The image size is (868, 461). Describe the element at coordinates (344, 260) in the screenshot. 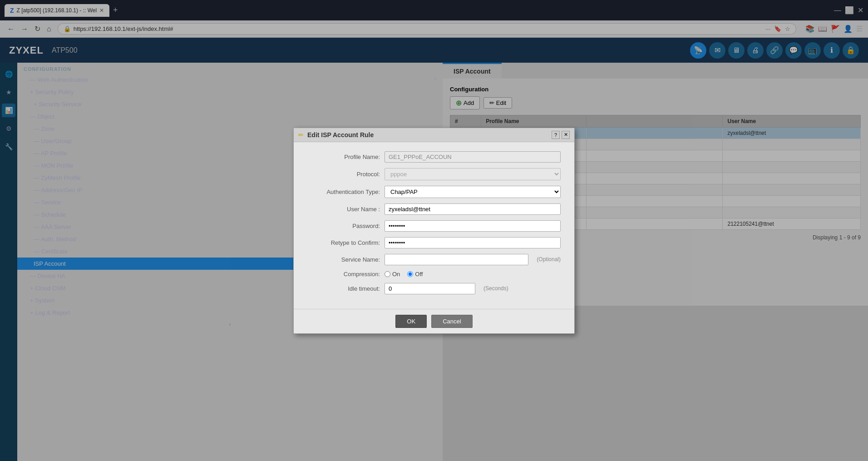

I see `service-name-label: Service Name:` at that location.